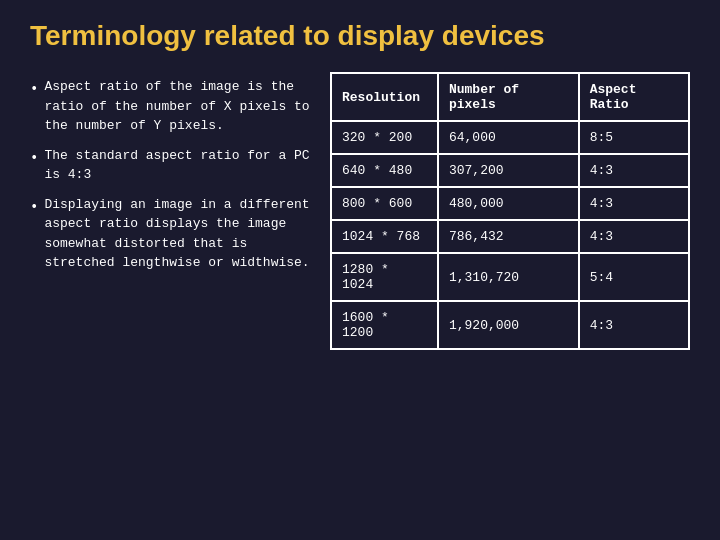  Describe the element at coordinates (384, 97) in the screenshot. I see `col-header-resolution: Resolution` at that location.